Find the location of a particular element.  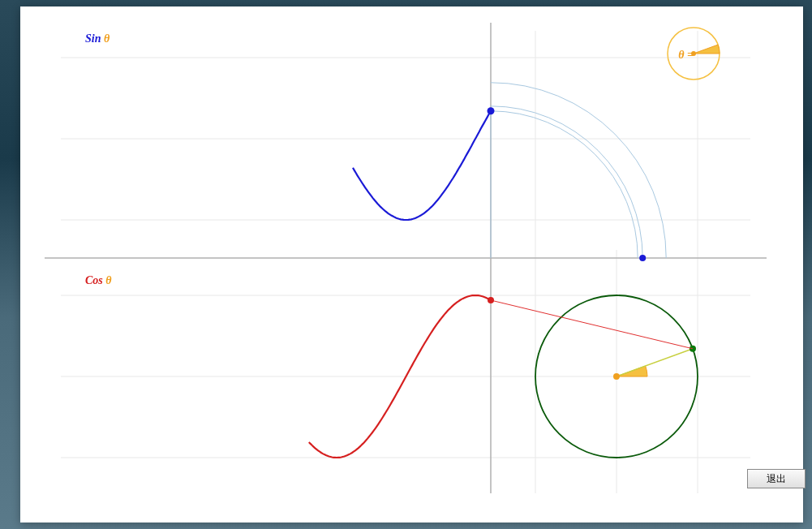

sine-curve is located at coordinates (422, 166).